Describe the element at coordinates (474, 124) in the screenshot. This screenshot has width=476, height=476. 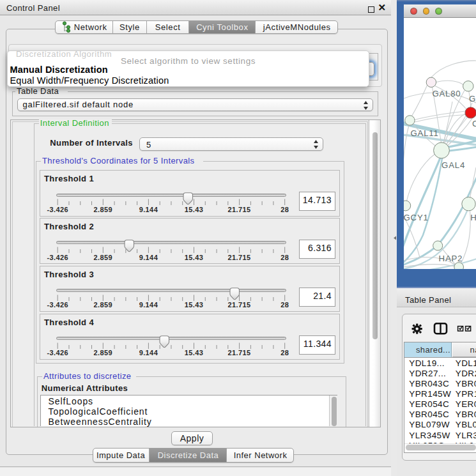
I see `svg-text: C` at that location.